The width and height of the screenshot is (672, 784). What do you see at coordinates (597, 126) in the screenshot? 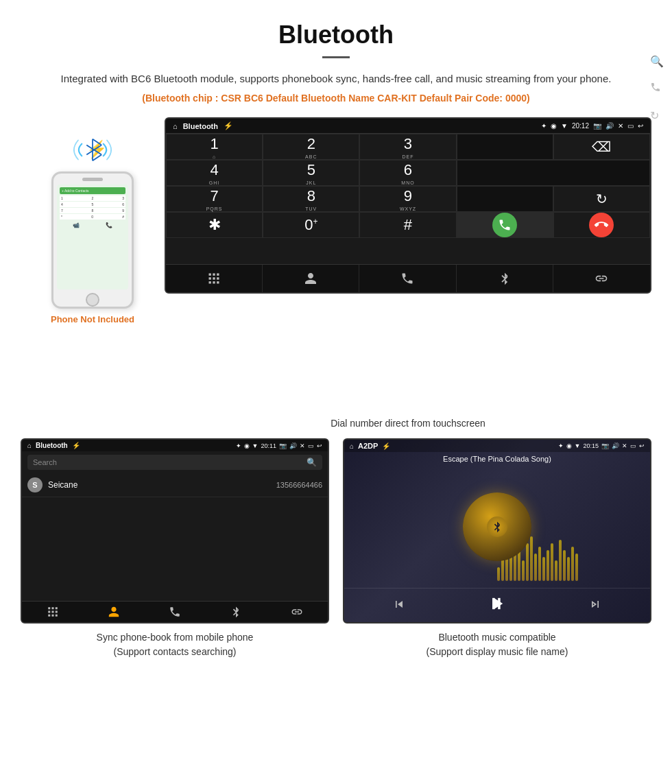
I see `camera-icon: 📷` at bounding box center [597, 126].